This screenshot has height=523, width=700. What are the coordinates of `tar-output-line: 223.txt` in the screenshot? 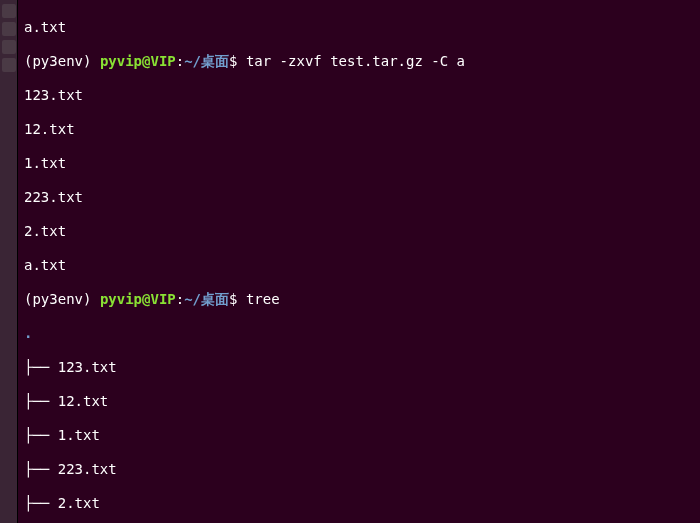 It's located at (54, 197).